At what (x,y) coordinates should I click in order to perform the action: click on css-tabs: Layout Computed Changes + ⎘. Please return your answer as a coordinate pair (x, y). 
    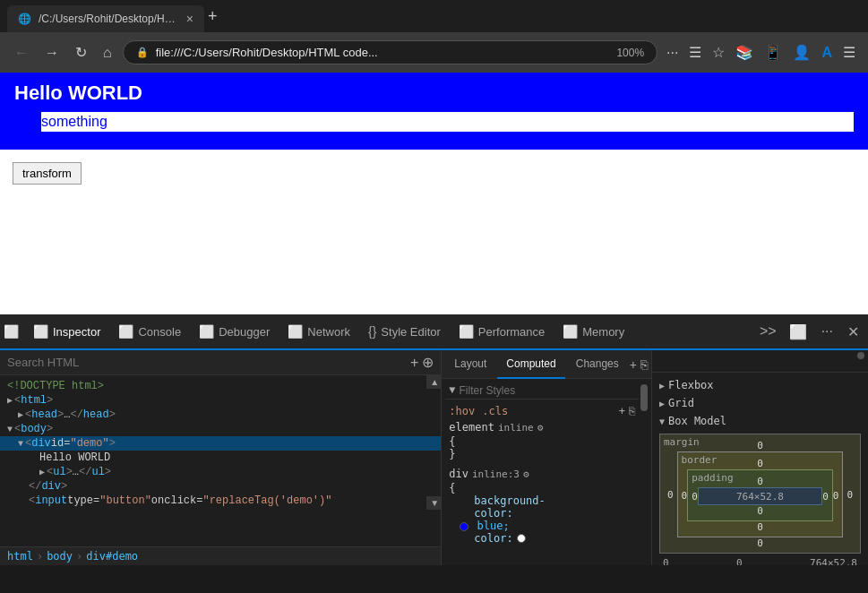
    Looking at the image, I should click on (546, 365).